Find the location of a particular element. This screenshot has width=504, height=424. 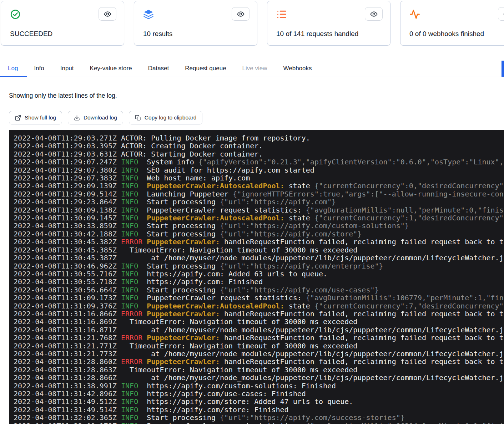

log-line: 2022-04-08T11:31:16.869Z TimeoutError: N… is located at coordinates (259, 322).